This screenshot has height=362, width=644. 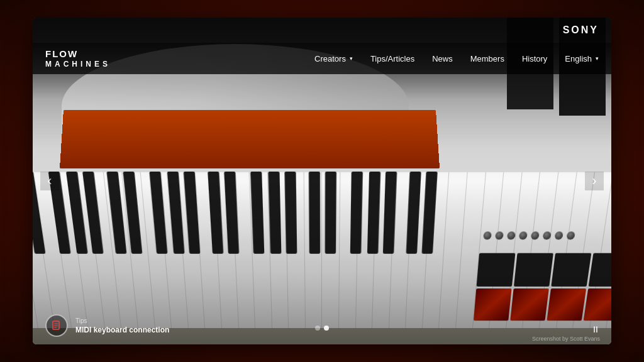 What do you see at coordinates (57, 326) in the screenshot?
I see `document-icon` at bounding box center [57, 326].